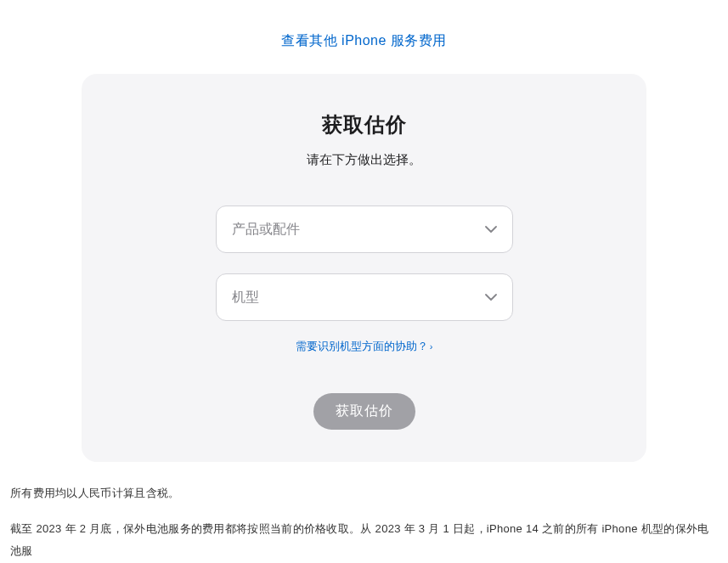 The height and width of the screenshot is (563, 728). I want to click on footer-line-2-part1: 截至 2023 年 2 月底，保外电池服务的费用都将按照当前的价格收取。从 20…, so click(359, 540).